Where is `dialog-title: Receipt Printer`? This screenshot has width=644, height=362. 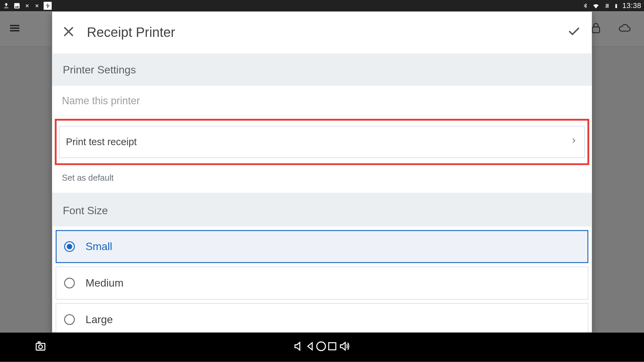 dialog-title: Receipt Printer is located at coordinates (131, 32).